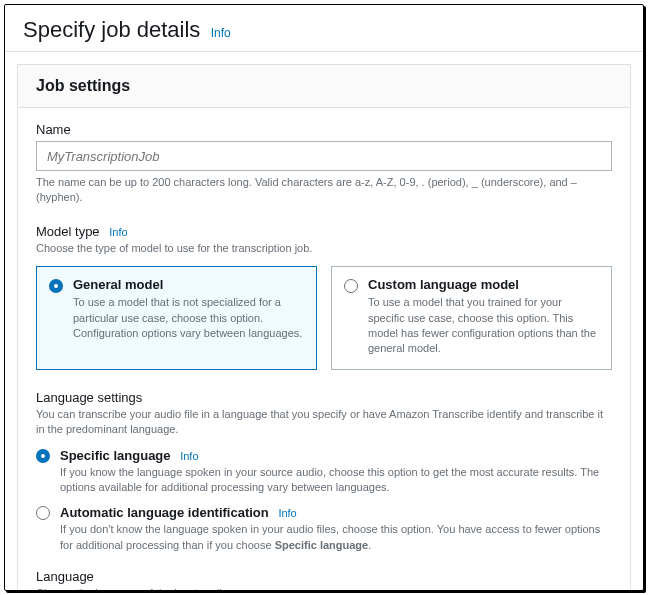 The image size is (648, 595). I want to click on model-type-desc: Choose the type of model to use for the …, so click(324, 248).